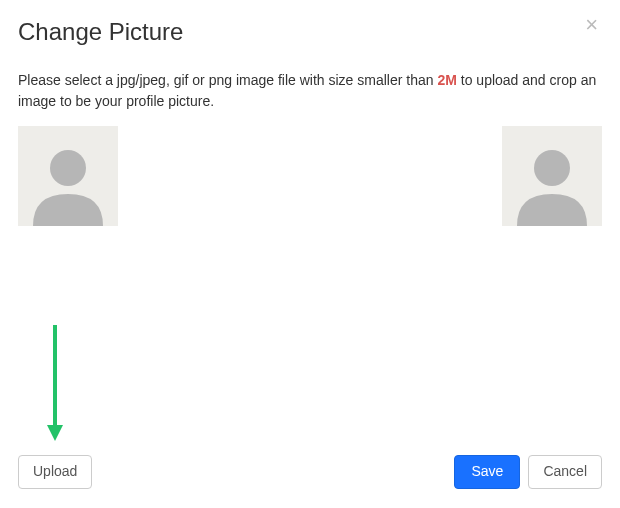 The width and height of the screenshot is (620, 508). I want to click on upload-button: Upload, so click(55, 472).